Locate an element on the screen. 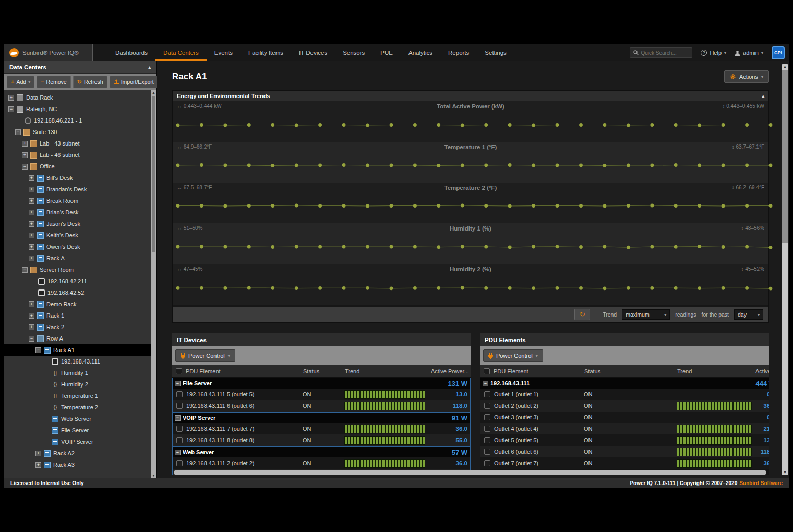  group-header-row: −File Server131 W is located at coordinates (321, 383).